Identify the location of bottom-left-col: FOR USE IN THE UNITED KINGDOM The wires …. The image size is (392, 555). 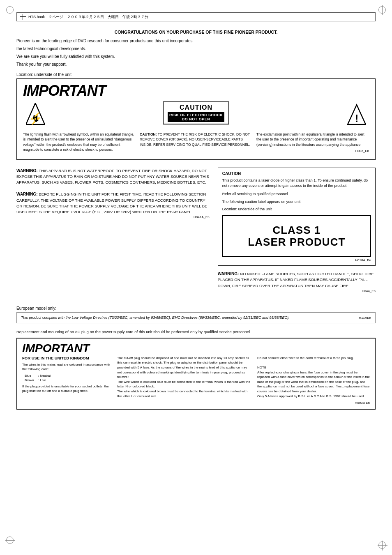
(67, 380).